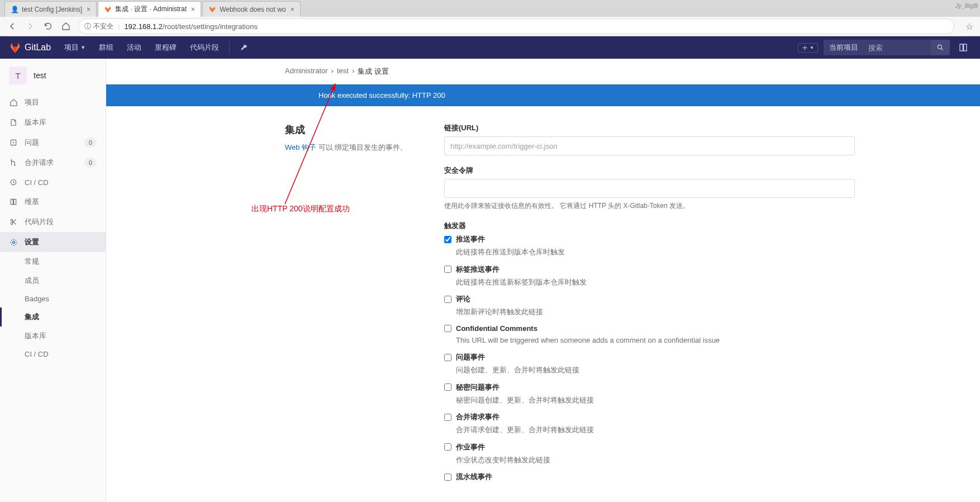 Image resolution: width=980 pixels, height=502 pixels. Describe the element at coordinates (13, 122) in the screenshot. I see `file-icon` at that location.